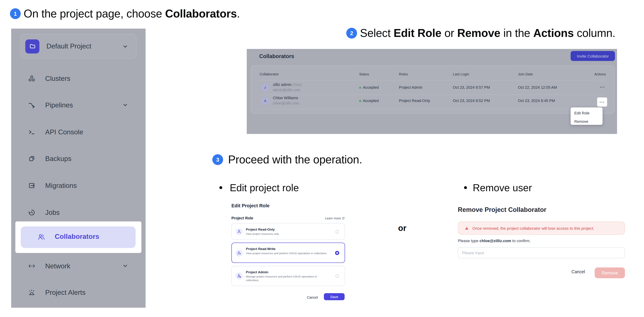  What do you see at coordinates (288, 276) in the screenshot?
I see `role-option-admin: Project Admin Manage project resources a…` at bounding box center [288, 276].